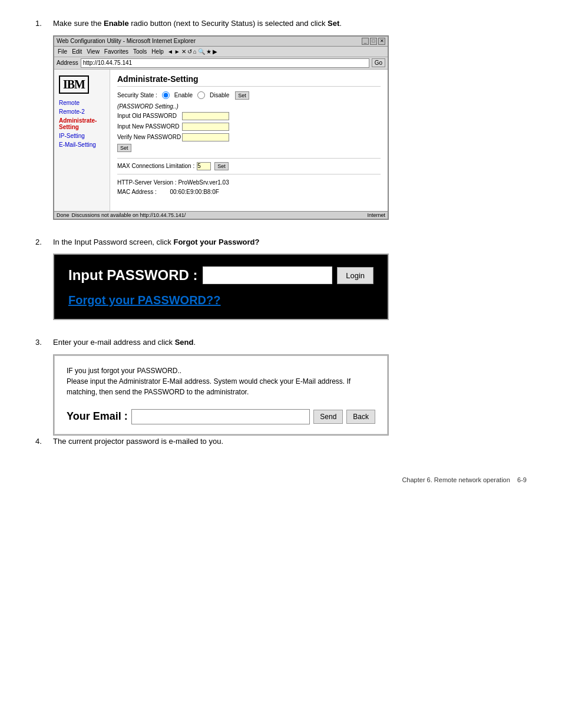 Image resolution: width=562 pixels, height=728 pixels. Describe the element at coordinates (129, 215) in the screenshot. I see `status-message: Discussions not available on http://10.4…` at that location.